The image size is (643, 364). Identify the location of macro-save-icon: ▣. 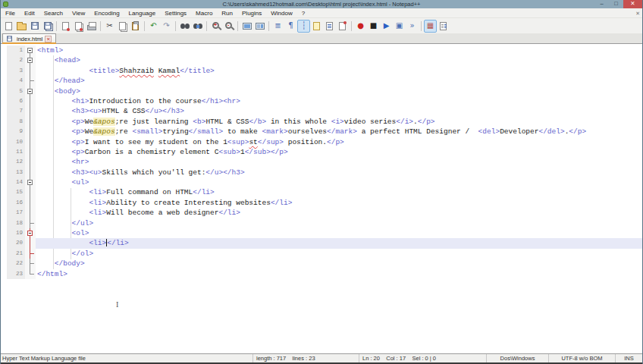
(399, 26).